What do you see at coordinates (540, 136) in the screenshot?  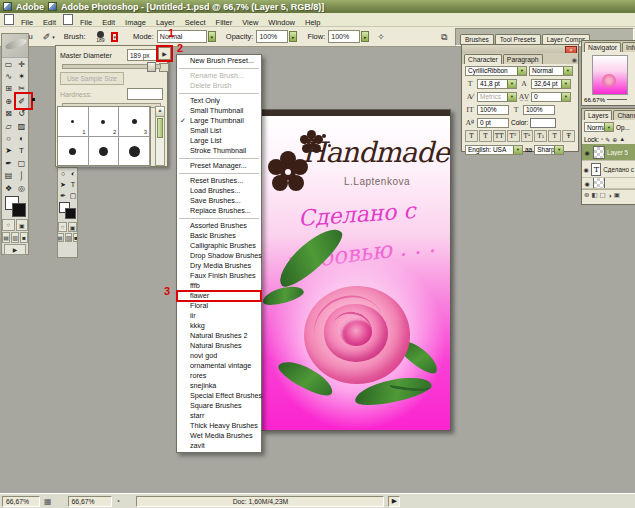 I see `char-style-button-5: T₁` at bounding box center [540, 136].